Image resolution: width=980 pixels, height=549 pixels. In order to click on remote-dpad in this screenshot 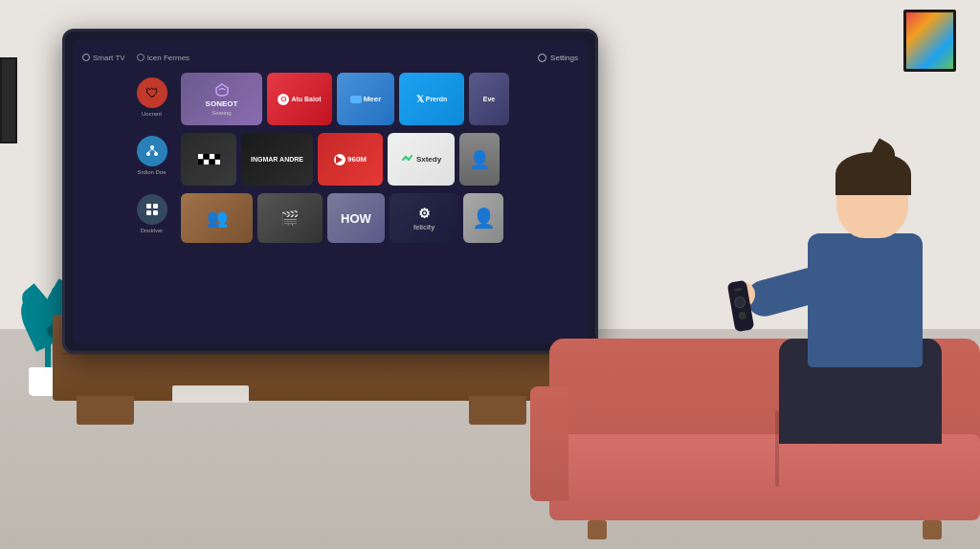, I will do `click(740, 302)`.